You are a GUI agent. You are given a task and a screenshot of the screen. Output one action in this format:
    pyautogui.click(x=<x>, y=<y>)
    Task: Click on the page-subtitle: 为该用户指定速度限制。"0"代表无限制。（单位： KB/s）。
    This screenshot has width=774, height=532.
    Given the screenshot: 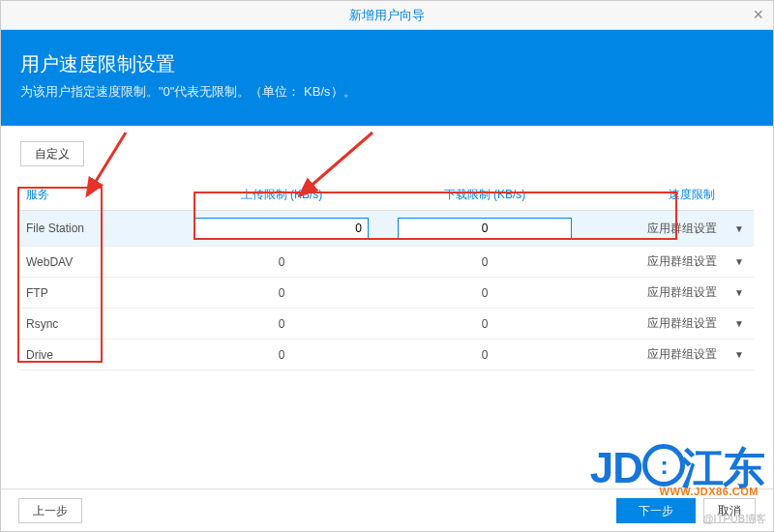 What is the action you would take?
    pyautogui.click(x=387, y=92)
    